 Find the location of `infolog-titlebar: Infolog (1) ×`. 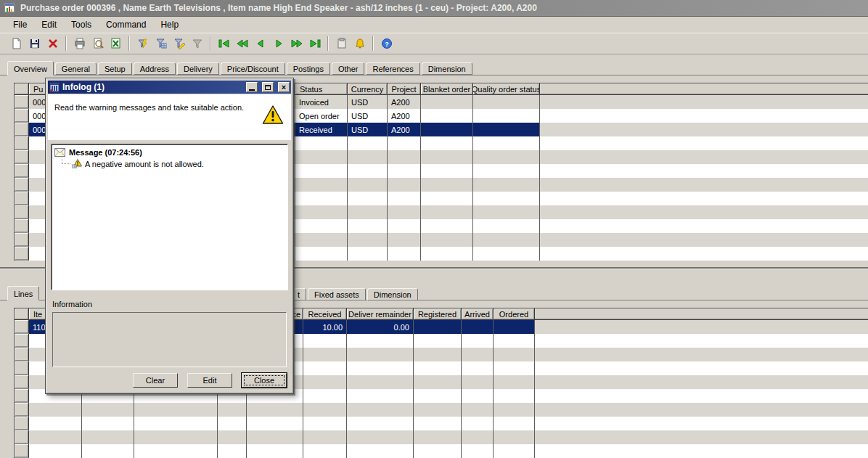

infolog-titlebar: Infolog (1) × is located at coordinates (170, 87).